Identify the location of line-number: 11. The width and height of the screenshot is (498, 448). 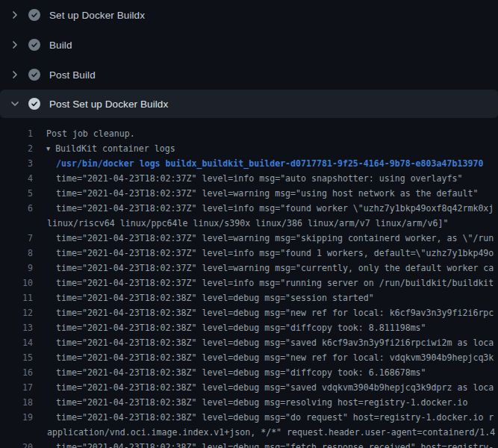
(16, 298).